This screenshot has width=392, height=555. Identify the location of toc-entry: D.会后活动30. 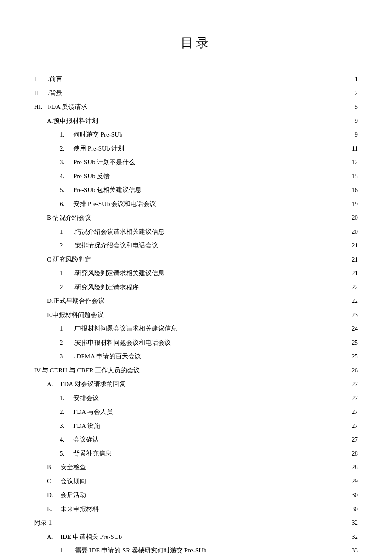
(196, 495).